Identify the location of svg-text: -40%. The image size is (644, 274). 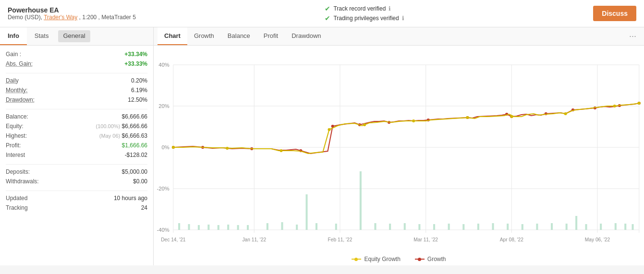
(163, 230).